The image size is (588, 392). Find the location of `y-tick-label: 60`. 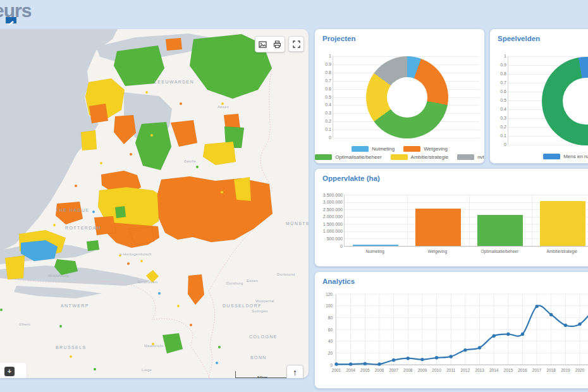

y-tick-label: 60 is located at coordinates (331, 330).